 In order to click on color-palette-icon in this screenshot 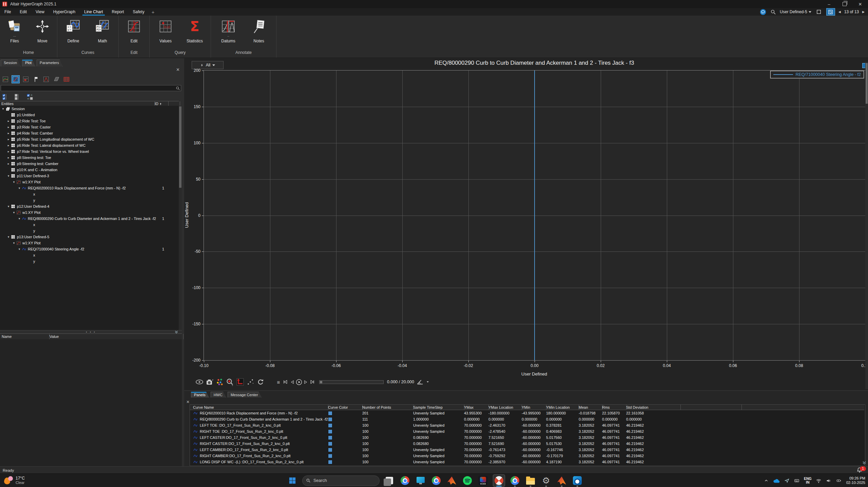, I will do `click(220, 382)`.